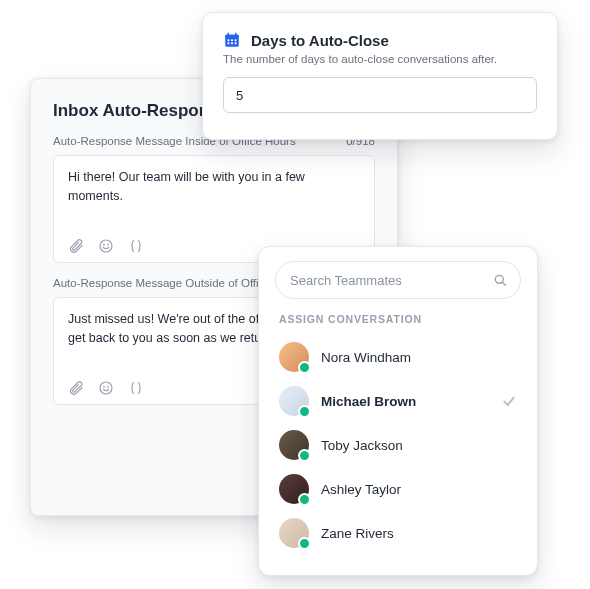 This screenshot has height=589, width=590. Describe the element at coordinates (380, 59) in the screenshot. I see `auto-close-description: The number of days to auto-close convers…` at that location.